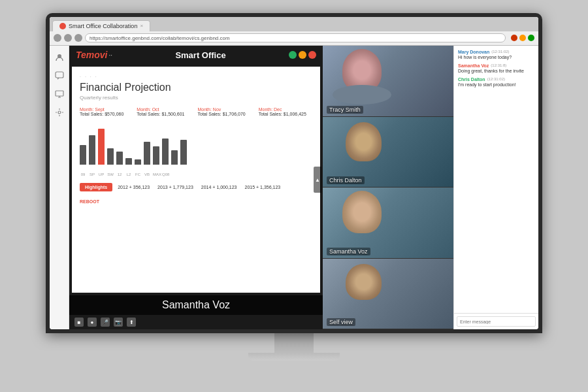 Image resolution: width=588 pixels, height=392 pixels. I want to click on chat-messages: Mary Donovan (12:31:02) Hi how is everyo…, so click(497, 179).